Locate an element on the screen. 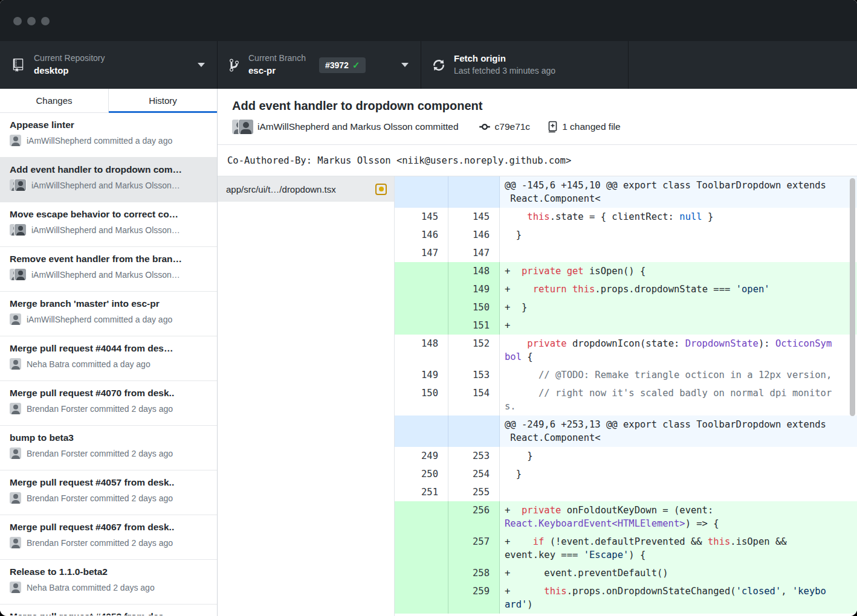 The image size is (857, 616). diff-line: 249253 } is located at coordinates (626, 456).